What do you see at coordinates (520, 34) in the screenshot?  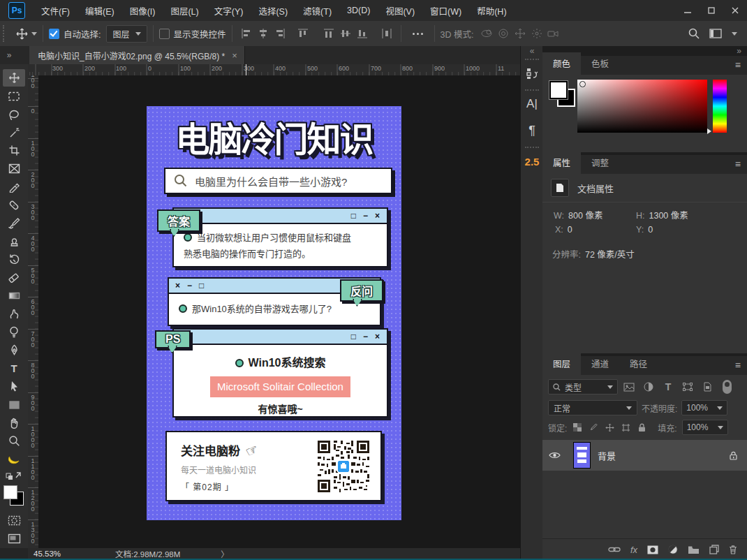 I see `drag-3d-camera-icon` at bounding box center [520, 34].